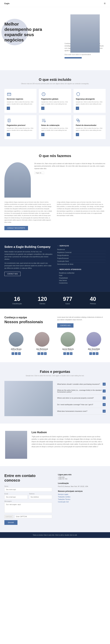 The width and height of the screenshot is (110, 644). I want to click on team-title-block: Conheça a equipe Nossos profissionais, so click(29, 321).